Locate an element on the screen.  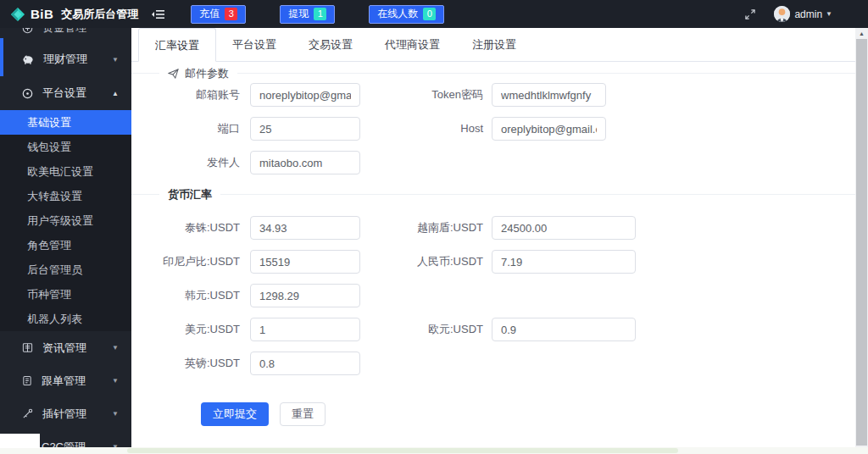
brand-name: BiB is located at coordinates (42, 14).